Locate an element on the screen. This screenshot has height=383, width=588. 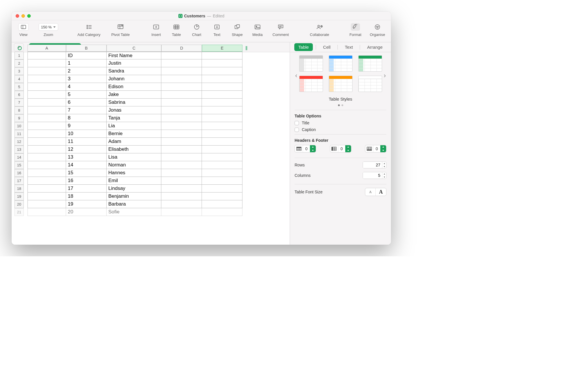
cell-E2 is located at coordinates (222, 63).